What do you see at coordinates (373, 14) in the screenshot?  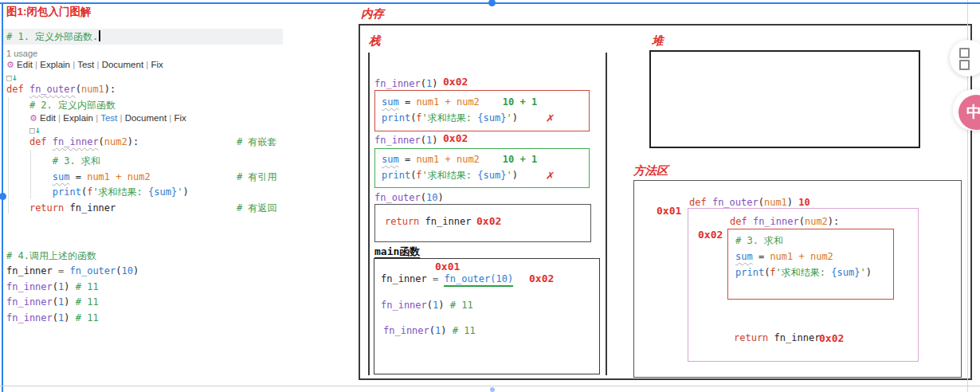 I see `memory-label: 内存` at bounding box center [373, 14].